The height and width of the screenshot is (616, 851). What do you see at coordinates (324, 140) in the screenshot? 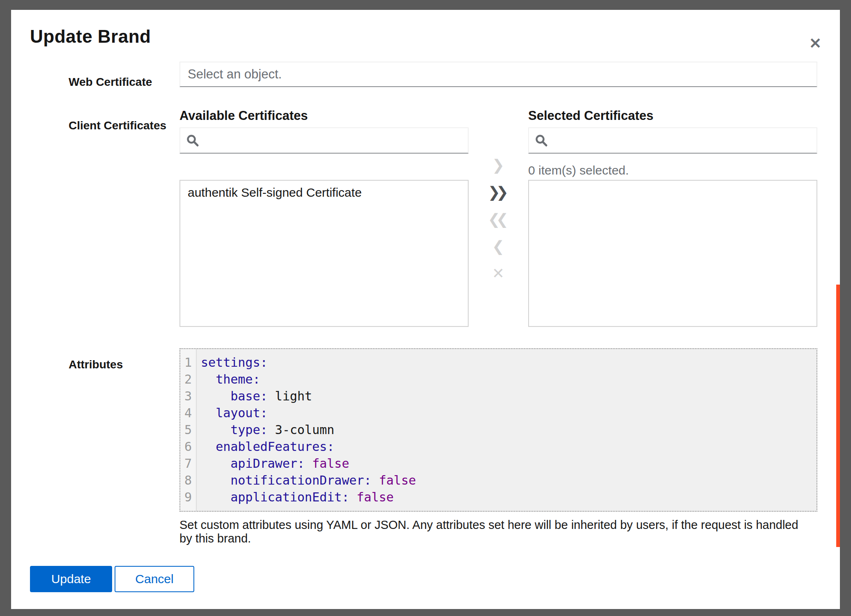
I see `available-search-box` at bounding box center [324, 140].